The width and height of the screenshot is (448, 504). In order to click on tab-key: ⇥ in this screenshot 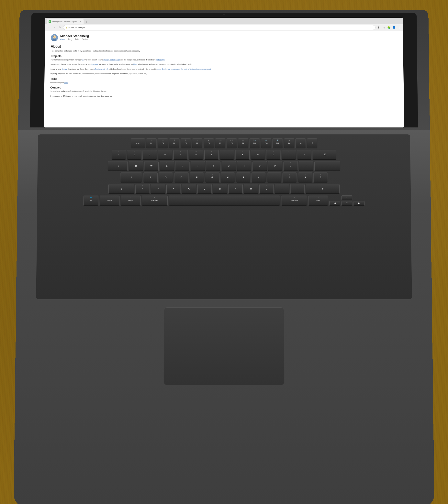, I will do `click(117, 166)`.